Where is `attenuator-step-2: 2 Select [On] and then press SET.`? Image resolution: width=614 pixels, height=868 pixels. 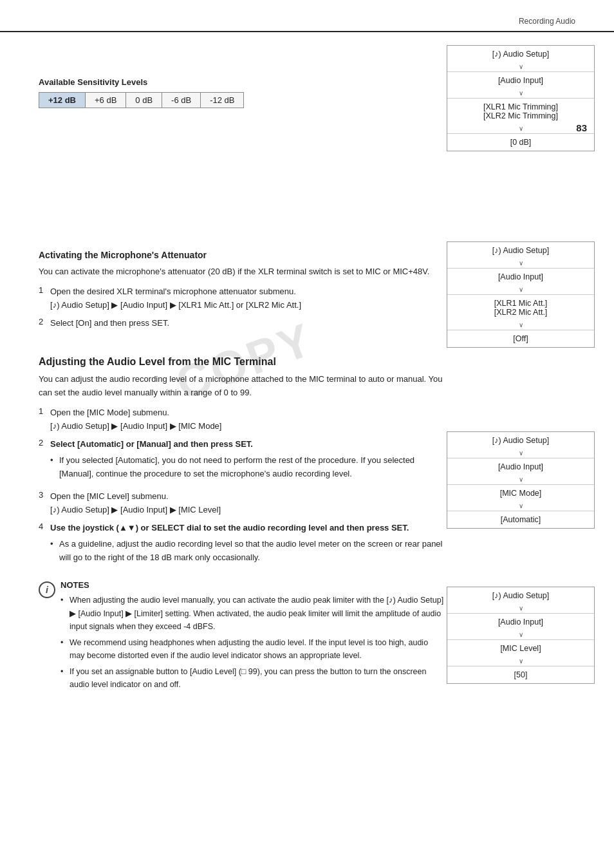 attenuator-step-2: 2 Select [On] and then press SET. is located at coordinates (245, 323).